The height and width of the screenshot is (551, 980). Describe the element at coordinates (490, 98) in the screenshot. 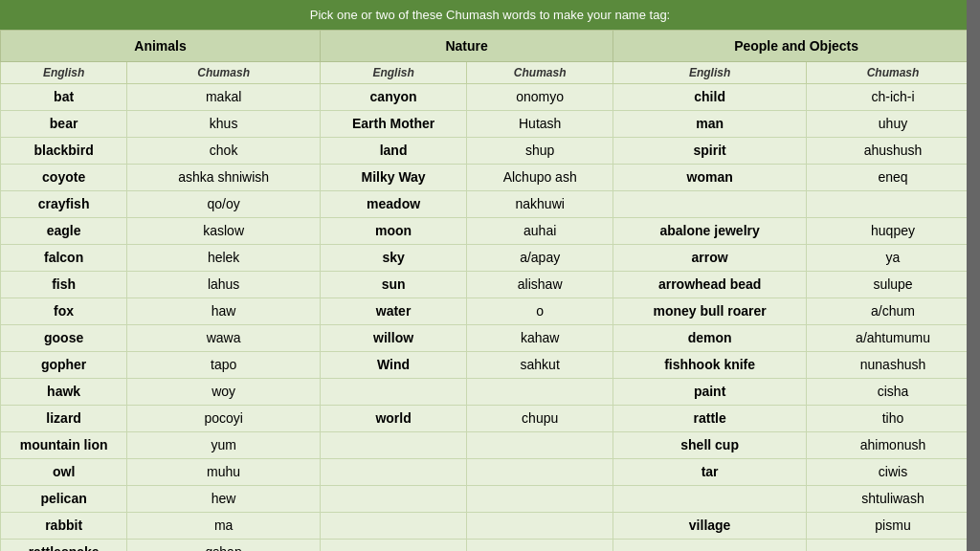

I see `table-row: bat makal canyon onomyo child ch-ich-i` at that location.